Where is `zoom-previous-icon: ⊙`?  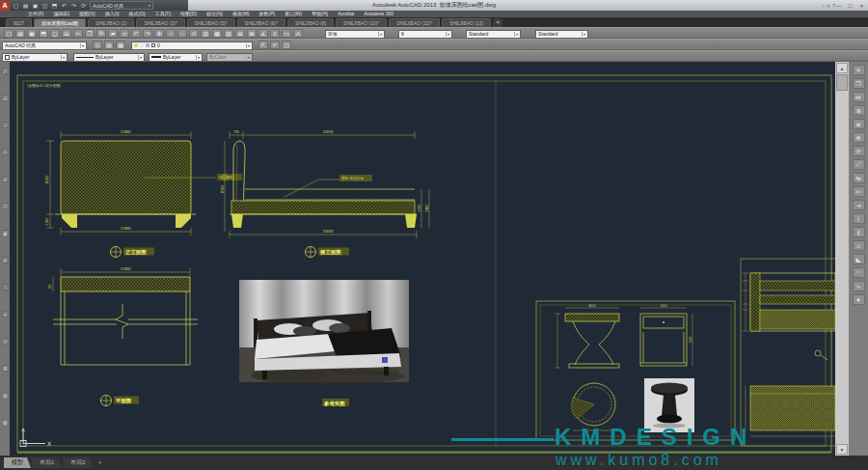
zoom-previous-icon: ⊙ is located at coordinates (194, 33).